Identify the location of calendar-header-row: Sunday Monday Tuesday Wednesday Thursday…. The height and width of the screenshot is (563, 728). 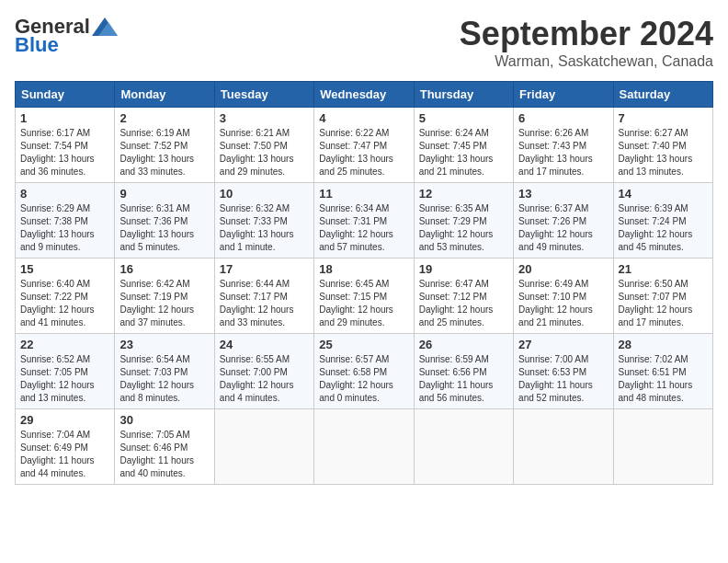
(364, 95).